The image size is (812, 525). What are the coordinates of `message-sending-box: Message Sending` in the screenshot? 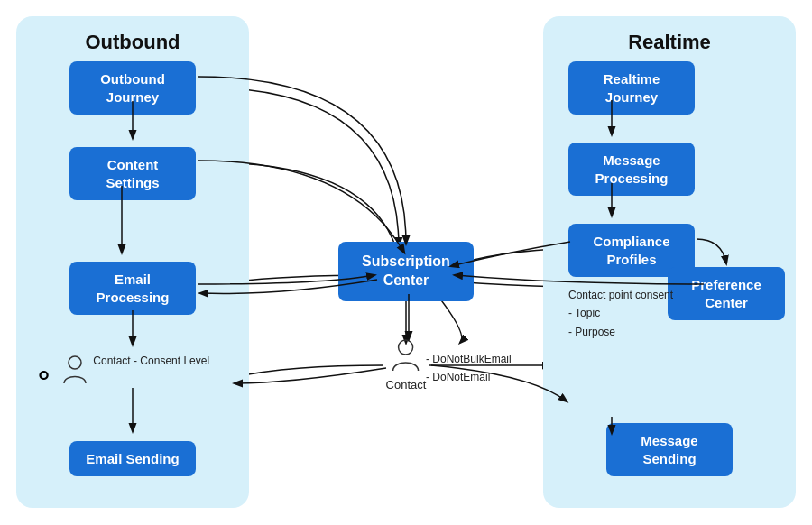 It's located at (669, 449).